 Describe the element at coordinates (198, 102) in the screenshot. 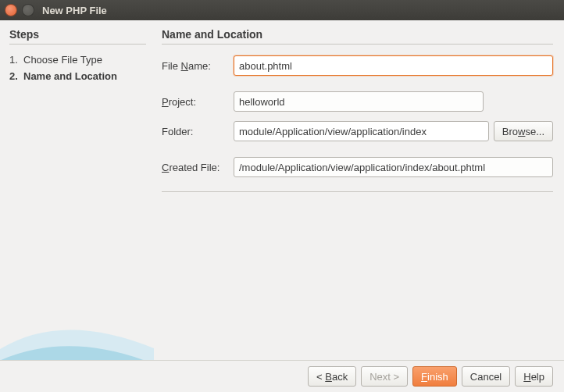

I see `project-label: Project:` at that location.